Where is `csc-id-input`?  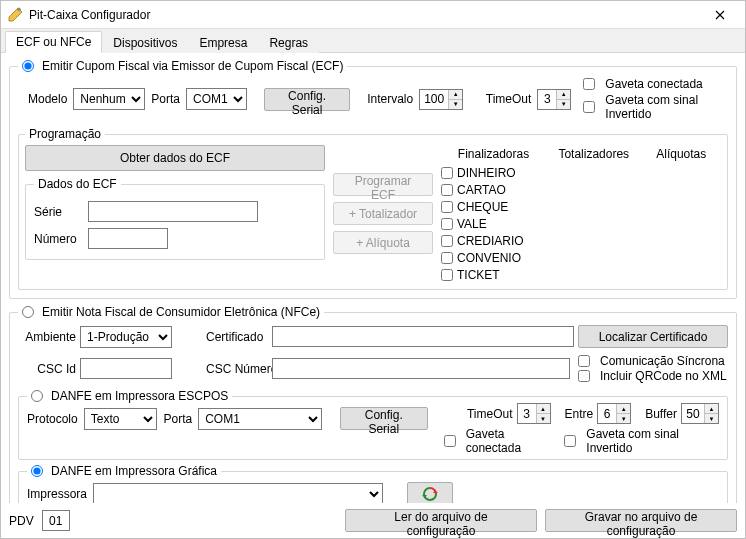
csc-id-input is located at coordinates (126, 368).